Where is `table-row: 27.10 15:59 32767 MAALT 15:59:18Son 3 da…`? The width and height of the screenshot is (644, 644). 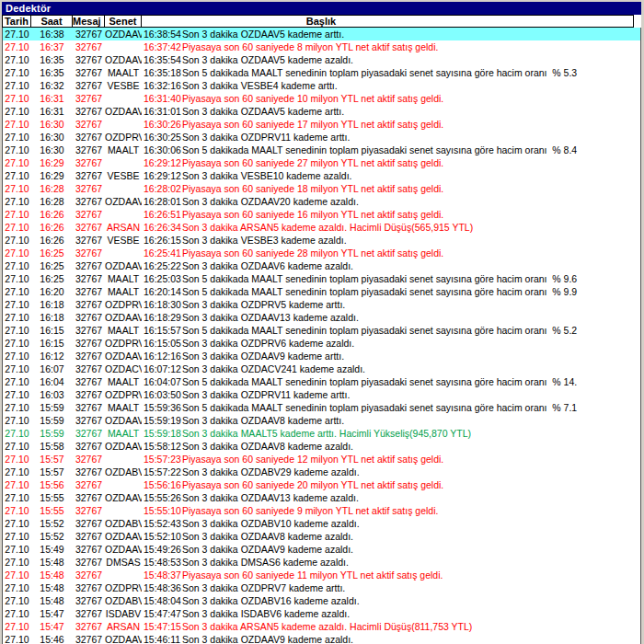
table-row: 27.10 15:59 32767 MAALT 15:59:18Son 3 da… is located at coordinates (322, 433).